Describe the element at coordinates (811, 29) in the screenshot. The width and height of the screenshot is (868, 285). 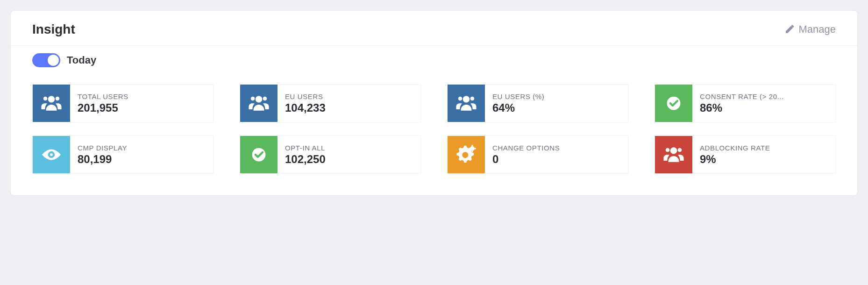
I see `manage-link: Manage` at that location.